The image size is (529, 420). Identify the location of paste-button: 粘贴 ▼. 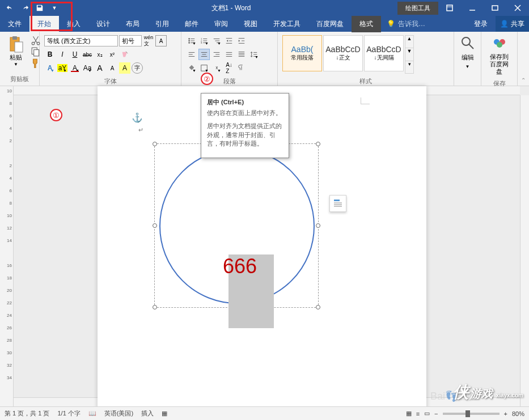
(16, 51).